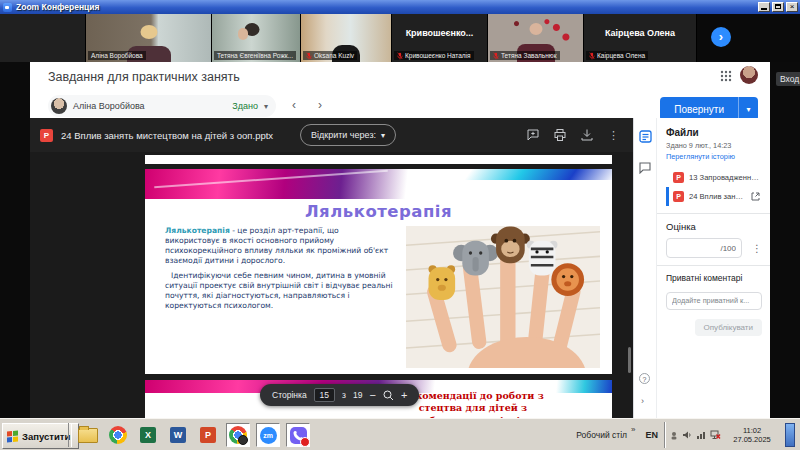 The height and width of the screenshot is (450, 800). Describe the element at coordinates (144, 77) in the screenshot. I see `assignment-title: Завдання для практичних занять` at that location.